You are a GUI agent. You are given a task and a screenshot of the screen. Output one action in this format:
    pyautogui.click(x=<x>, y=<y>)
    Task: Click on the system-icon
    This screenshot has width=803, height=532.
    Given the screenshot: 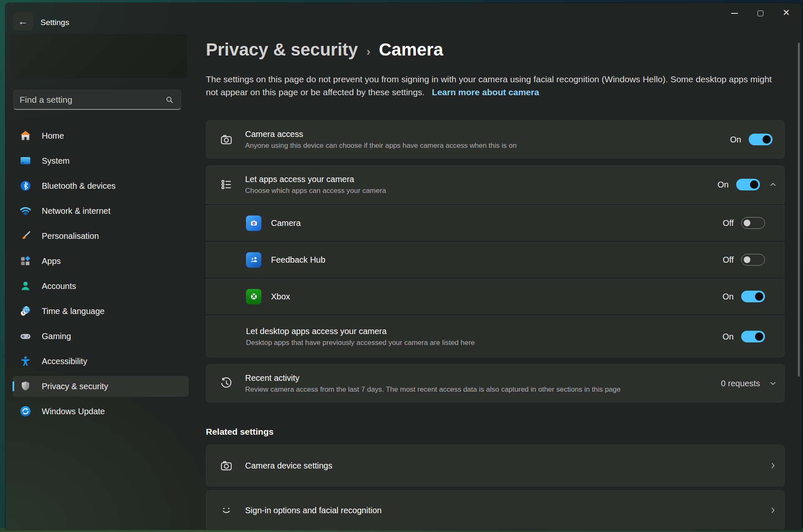 What is the action you would take?
    pyautogui.click(x=25, y=161)
    